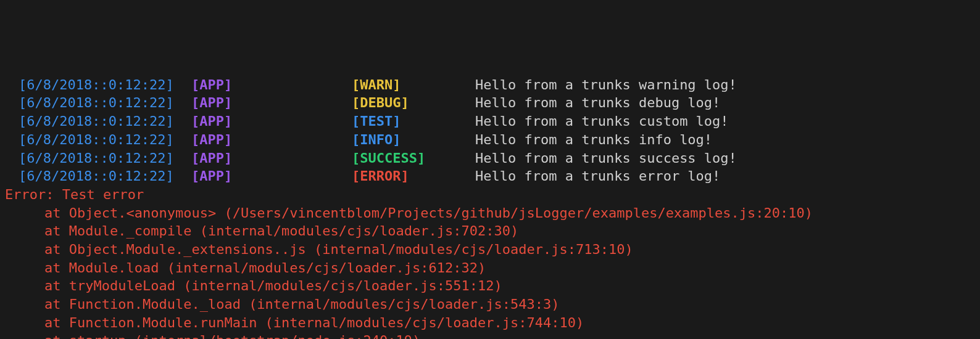 Image resolution: width=980 pixels, height=339 pixels. What do you see at coordinates (490, 213) in the screenshot?
I see `stack-frame: at Object.<anonymous> (/Users/vincentblo…` at bounding box center [490, 213].